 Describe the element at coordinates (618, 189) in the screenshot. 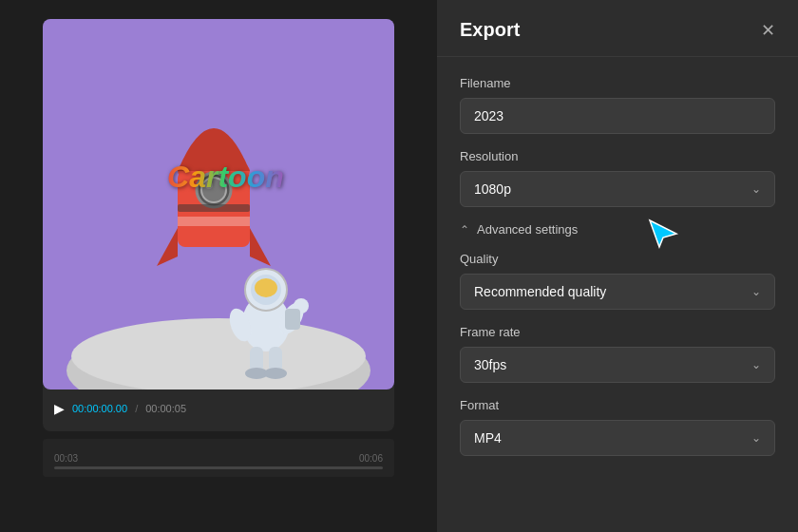

I see `resolution-select: 1080p ⌄` at that location.